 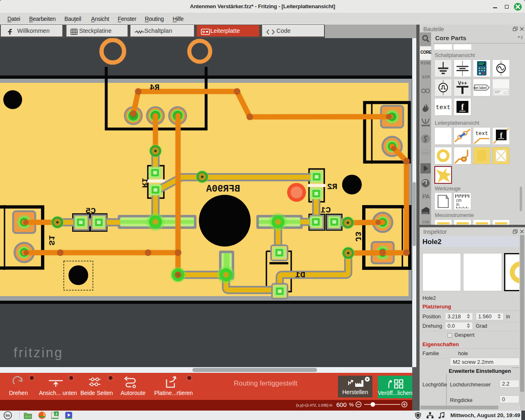 What do you see at coordinates (326, 210) in the screenshot?
I see `svg-text: C1` at bounding box center [326, 210].